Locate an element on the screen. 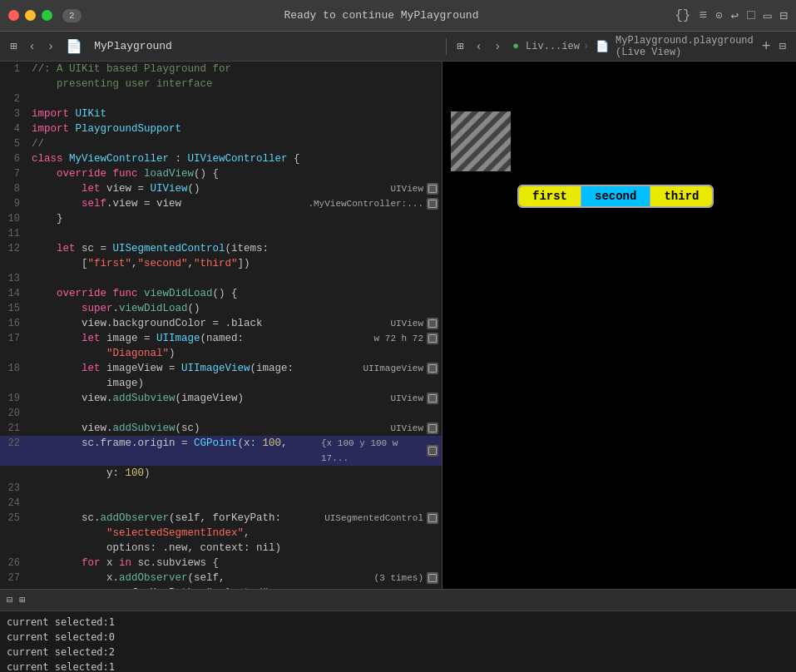 The width and height of the screenshot is (796, 672). add-button: + is located at coordinates (767, 47).